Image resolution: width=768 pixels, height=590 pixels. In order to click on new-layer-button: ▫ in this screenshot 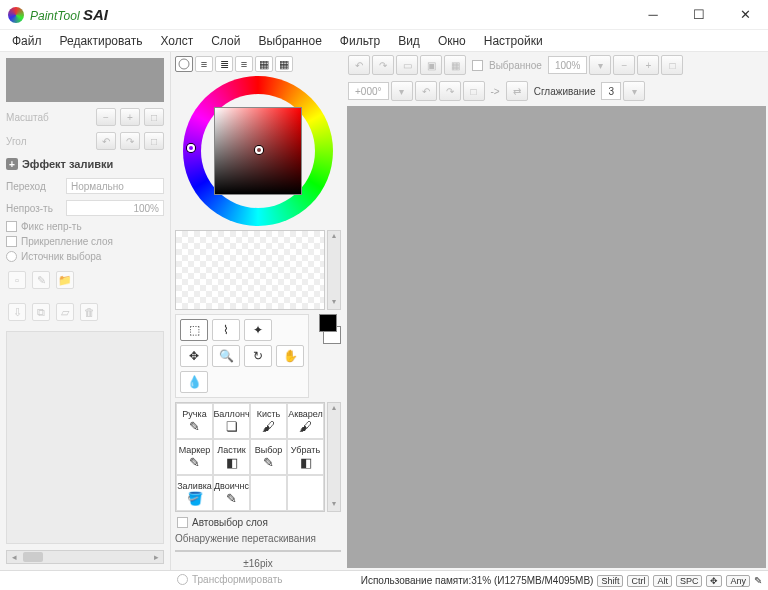, I will do `click(17, 280)`.